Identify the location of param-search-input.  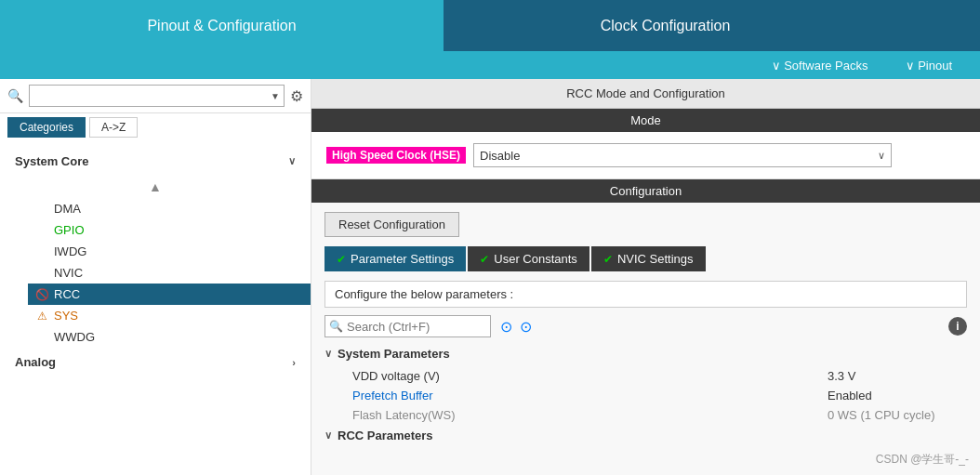
(417, 327).